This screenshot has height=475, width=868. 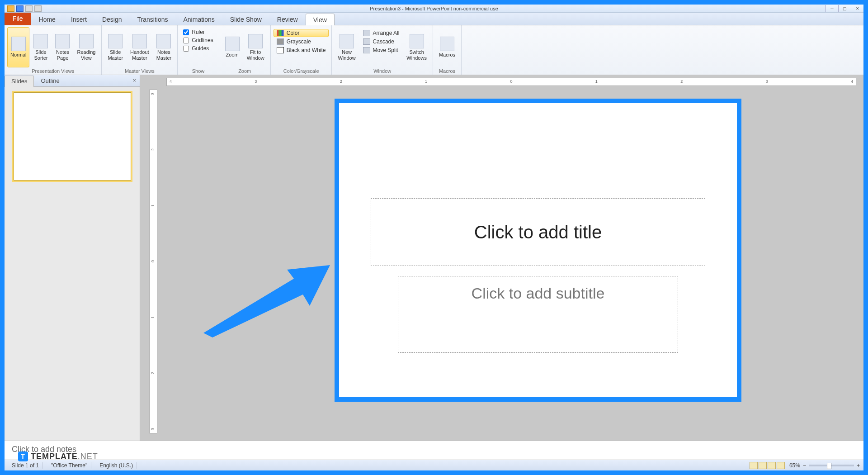 What do you see at coordinates (29, 9) in the screenshot?
I see `undo-icon` at bounding box center [29, 9].